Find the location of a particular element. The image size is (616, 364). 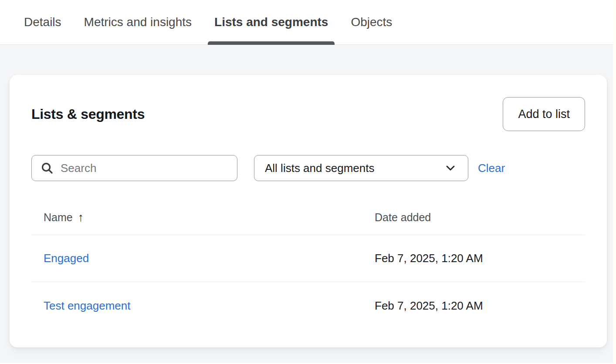

column-header-date-added: Date added is located at coordinates (480, 218).